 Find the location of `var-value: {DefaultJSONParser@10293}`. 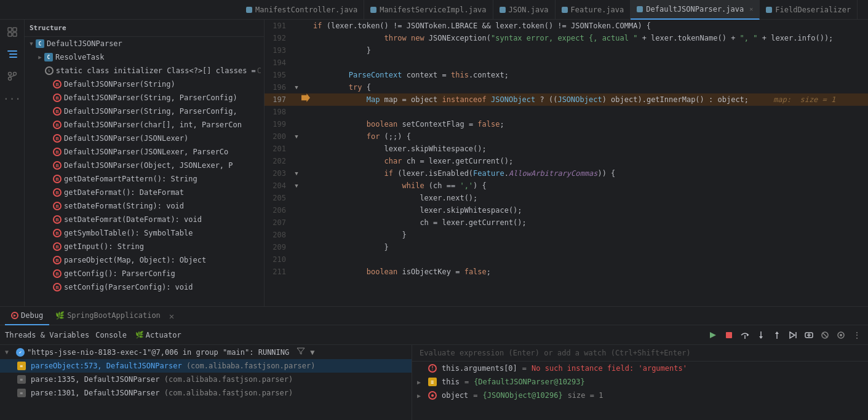

var-value: {DefaultJSONParser@10293} is located at coordinates (529, 382).